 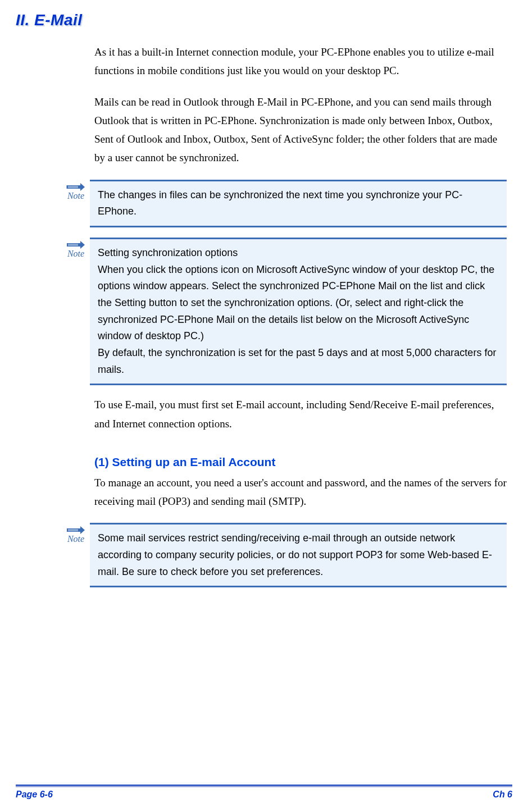 I want to click on page-footer: Page 6-6 Ch 6, so click(x=264, y=792).